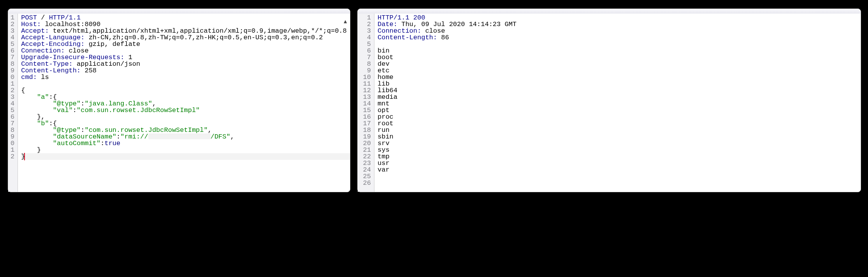  I want to click on line-number: 18, so click(365, 130).